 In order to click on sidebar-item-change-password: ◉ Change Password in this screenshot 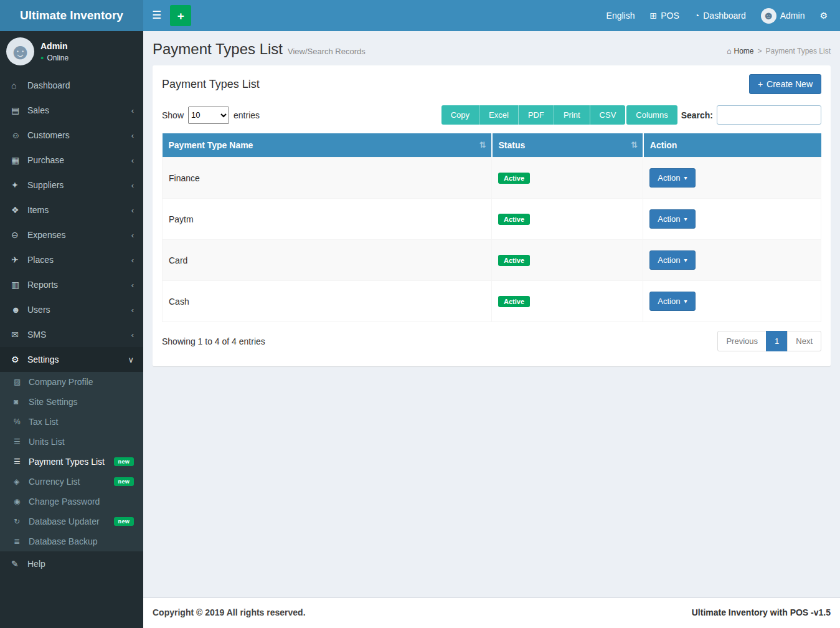, I will do `click(72, 502)`.